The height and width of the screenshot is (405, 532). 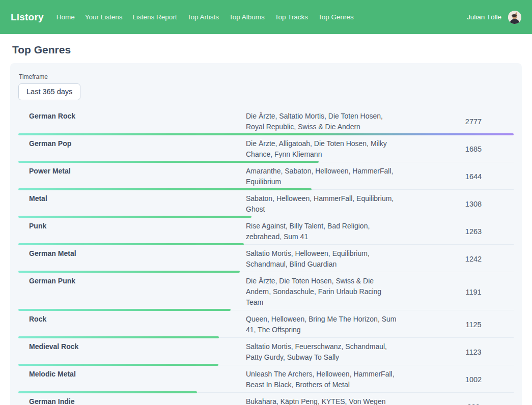 I want to click on genre-name: Punk, so click(x=132, y=232).